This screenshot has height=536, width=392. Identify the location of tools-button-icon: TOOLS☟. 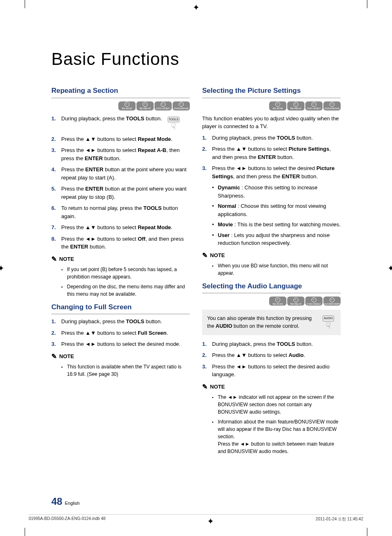
(173, 123).